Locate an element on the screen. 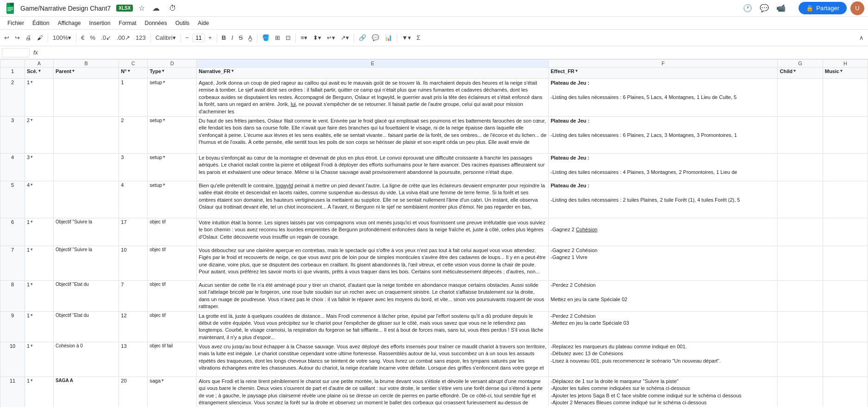 This screenshot has width=868, height=408. row-7-b: Objectif "Suivre la is located at coordinates (86, 263).